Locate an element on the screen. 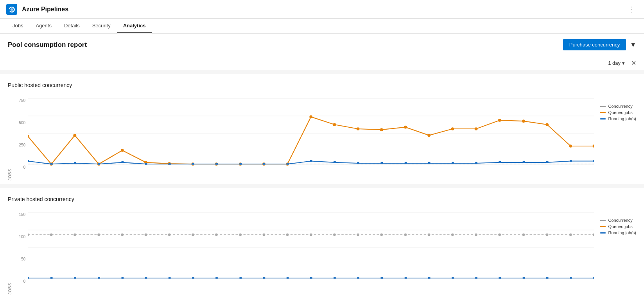 The image size is (644, 296). toolbar: 1 day ▾ ✕ is located at coordinates (322, 63).